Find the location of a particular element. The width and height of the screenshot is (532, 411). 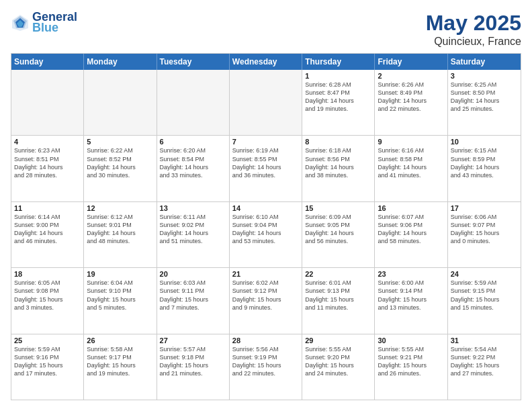

calendar-cell: 12Sunrise: 6:12 AMSunset: 9:01 PMDayligh… is located at coordinates (120, 235).